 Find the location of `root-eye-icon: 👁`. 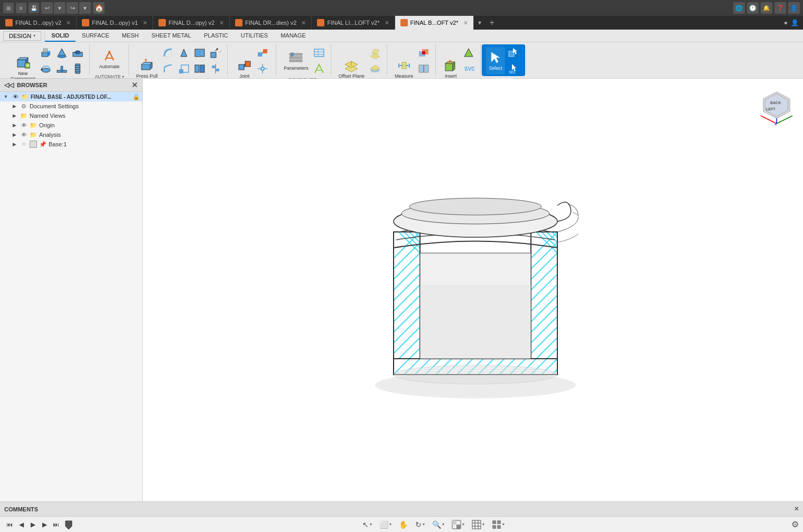

root-eye-icon: 👁 is located at coordinates (15, 97).